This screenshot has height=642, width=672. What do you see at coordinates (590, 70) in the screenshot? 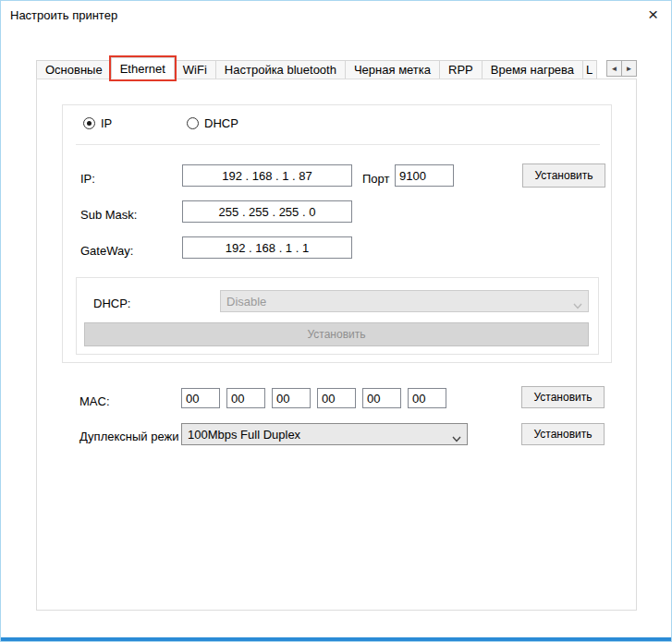
I see `tab-partial: L` at bounding box center [590, 70].